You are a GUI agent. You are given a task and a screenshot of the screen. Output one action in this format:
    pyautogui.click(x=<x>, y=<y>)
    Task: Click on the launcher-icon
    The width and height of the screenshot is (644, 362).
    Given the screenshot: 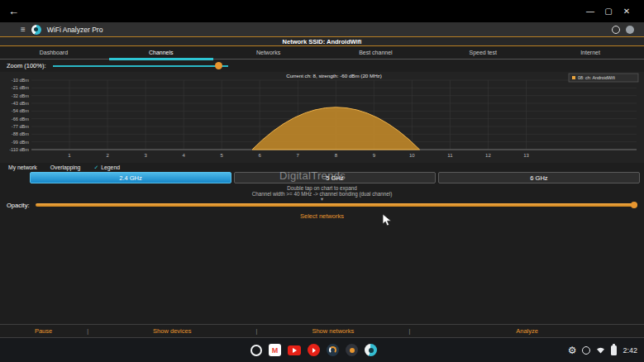 What is the action you would take?
    pyautogui.click(x=256, y=350)
    